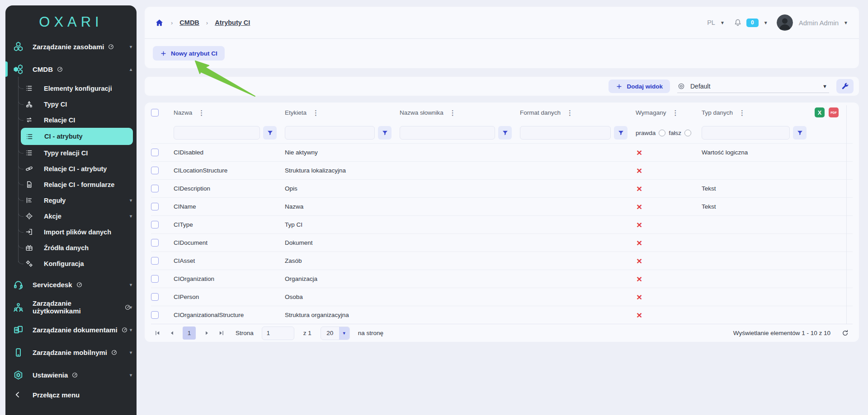 The image size is (868, 415). I want to click on column-header-label: Nazwa słownika, so click(421, 113).